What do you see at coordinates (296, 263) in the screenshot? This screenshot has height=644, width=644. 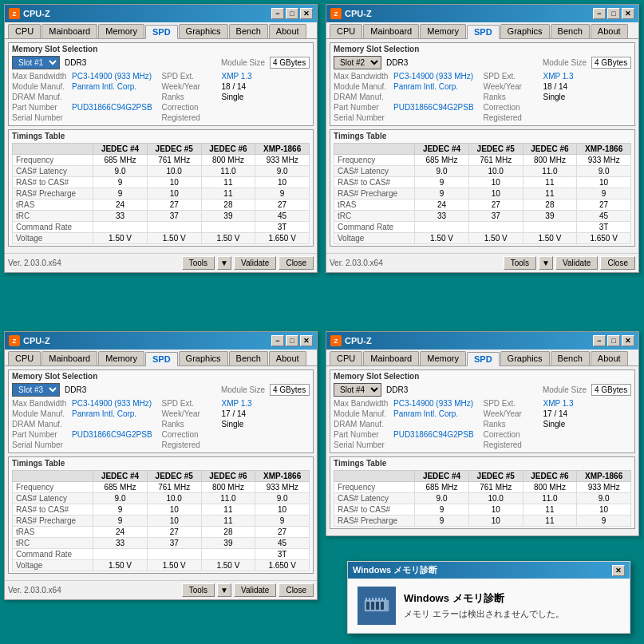 I see `close-btn-bottom-1: Close` at bounding box center [296, 263].